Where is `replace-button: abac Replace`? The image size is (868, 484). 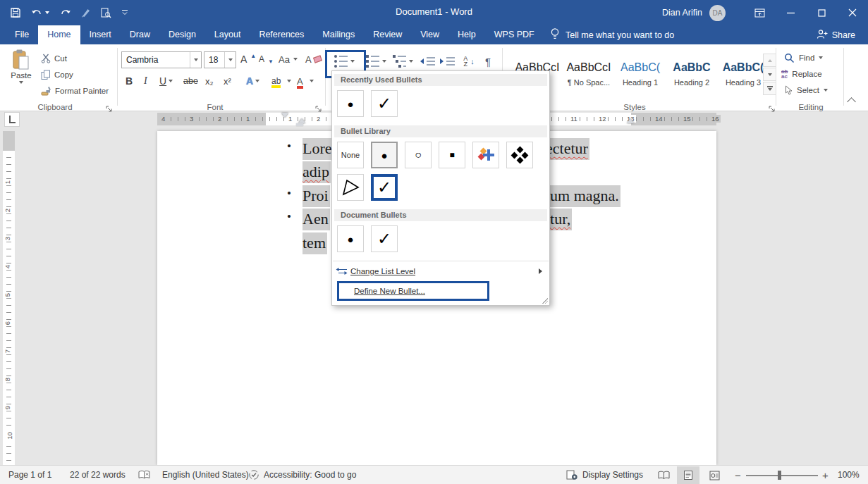
replace-button: abac Replace is located at coordinates (802, 74).